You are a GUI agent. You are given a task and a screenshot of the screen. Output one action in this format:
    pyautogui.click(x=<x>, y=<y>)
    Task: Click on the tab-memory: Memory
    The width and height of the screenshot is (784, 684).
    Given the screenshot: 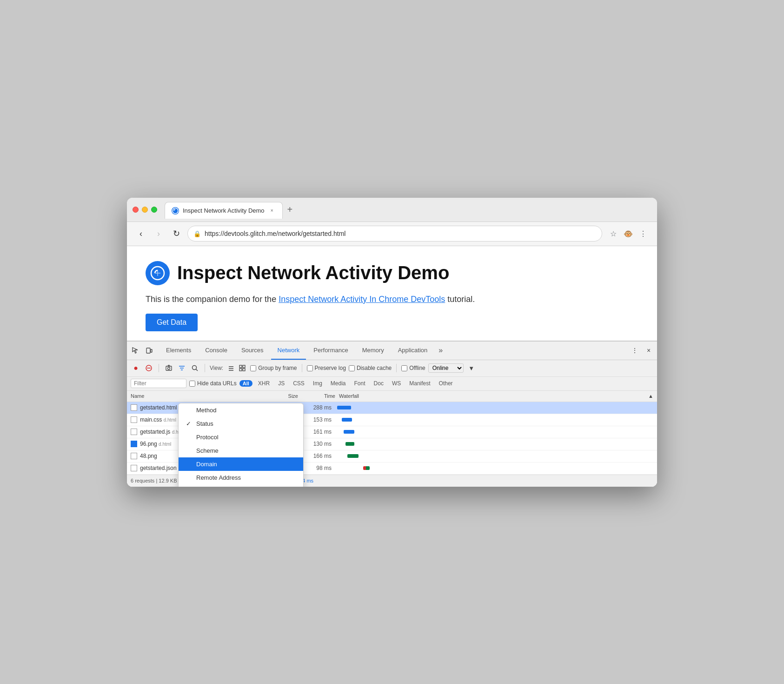 What is the action you would take?
    pyautogui.click(x=373, y=350)
    